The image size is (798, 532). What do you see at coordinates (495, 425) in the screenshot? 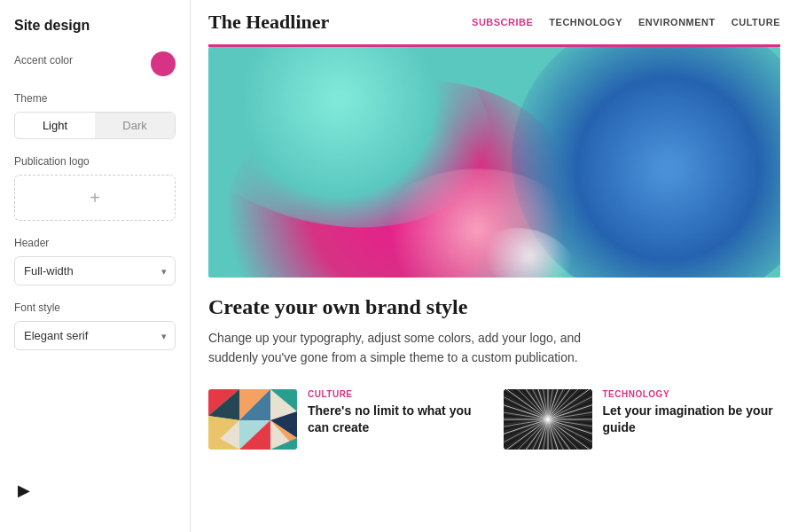
I see `card-grid: CULTURE There's no limit to what you can…` at bounding box center [495, 425].